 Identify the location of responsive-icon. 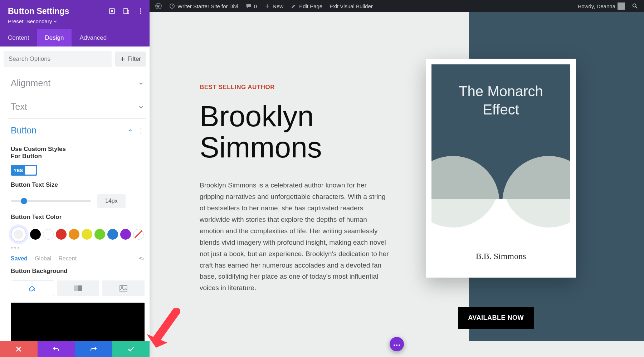
(126, 11).